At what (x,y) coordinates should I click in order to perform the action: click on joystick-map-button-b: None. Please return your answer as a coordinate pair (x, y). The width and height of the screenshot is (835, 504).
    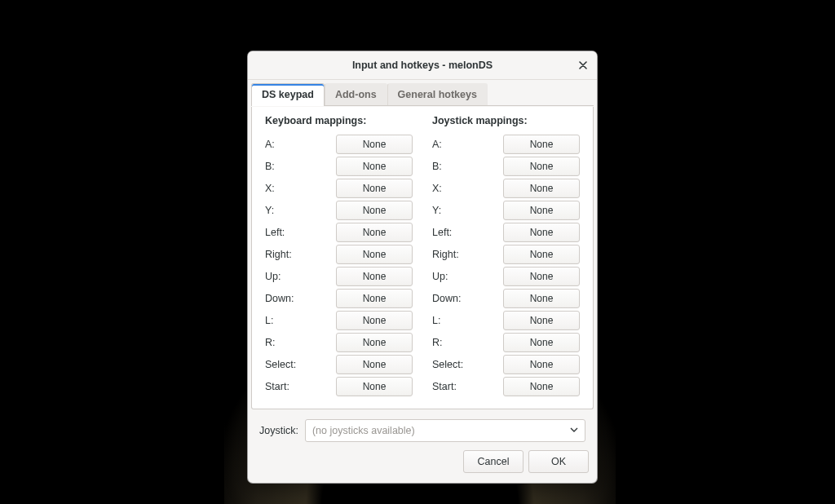
    Looking at the image, I should click on (541, 166).